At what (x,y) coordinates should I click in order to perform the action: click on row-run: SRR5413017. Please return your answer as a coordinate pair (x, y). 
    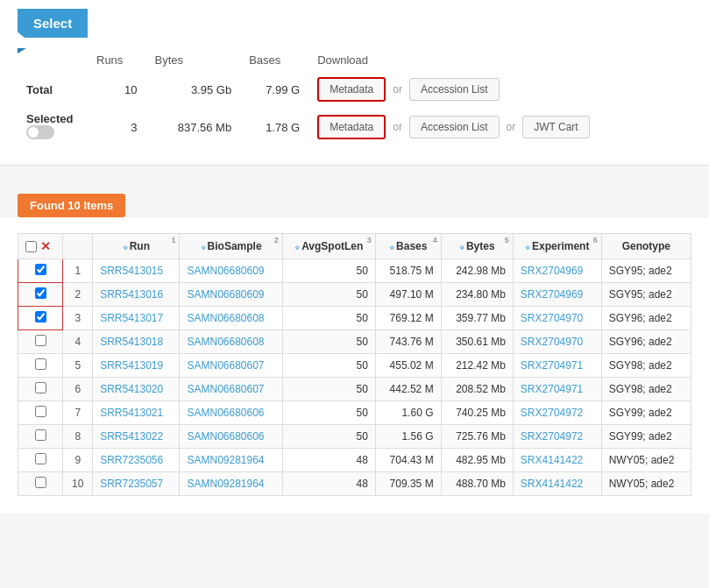
    Looking at the image, I should click on (137, 319).